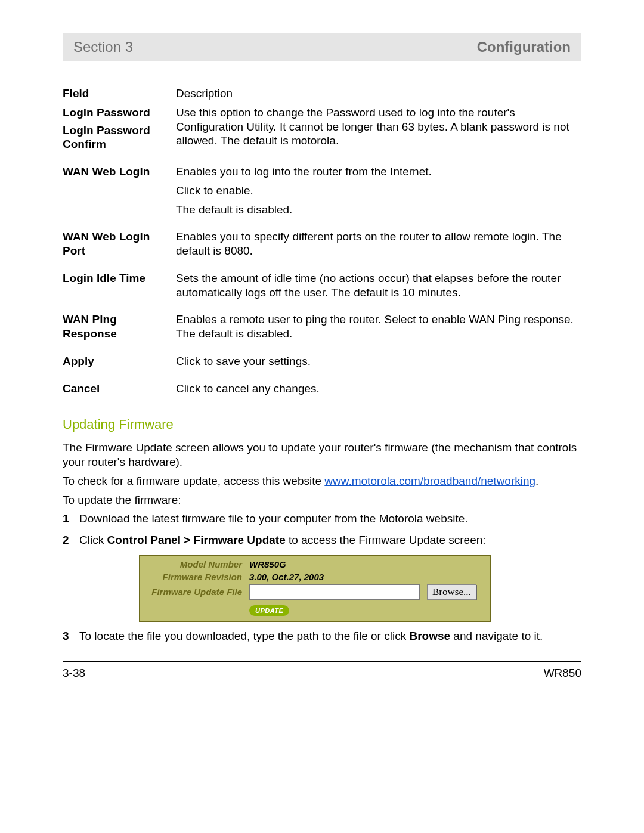  Describe the element at coordinates (330, 636) in the screenshot. I see `step-text: To locate the file you downloaded, type …` at that location.